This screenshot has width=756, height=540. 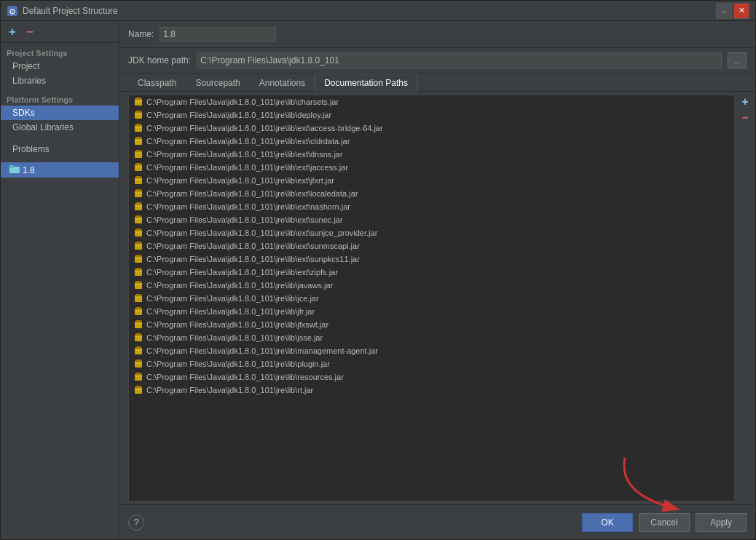 What do you see at coordinates (29, 170) in the screenshot?
I see `sdk-name: 1.8` at bounding box center [29, 170].